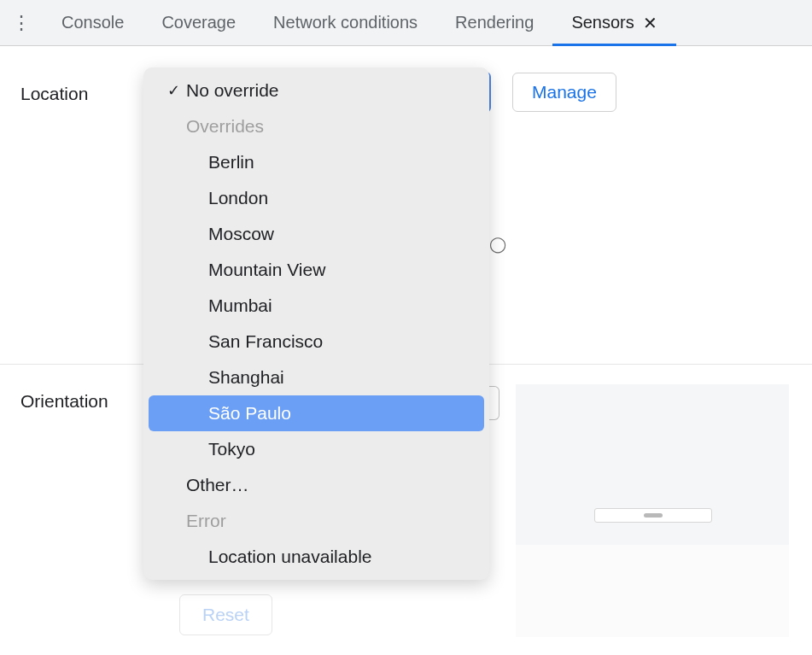 This screenshot has height=655, width=812. What do you see at coordinates (564, 92) in the screenshot?
I see `manage-button: Manage` at bounding box center [564, 92].